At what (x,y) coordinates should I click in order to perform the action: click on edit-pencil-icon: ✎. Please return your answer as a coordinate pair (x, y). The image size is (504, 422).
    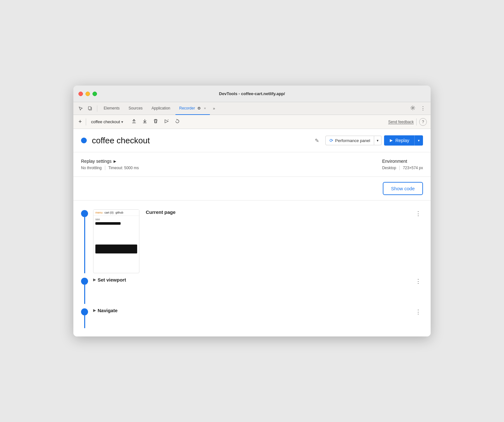
    Looking at the image, I should click on (317, 140).